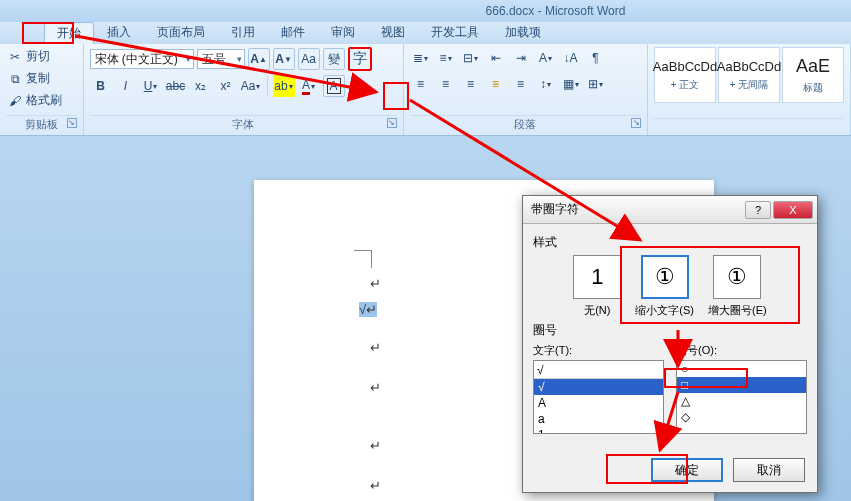 The height and width of the screenshot is (501, 851). I want to click on highlight-color-button: ab, so click(284, 86).